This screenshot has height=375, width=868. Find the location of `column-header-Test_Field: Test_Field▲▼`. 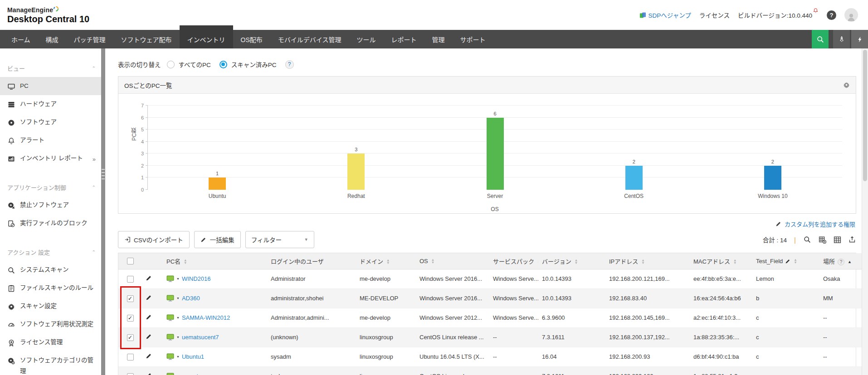

column-header-Test_Field: Test_Field▲▼ is located at coordinates (786, 261).